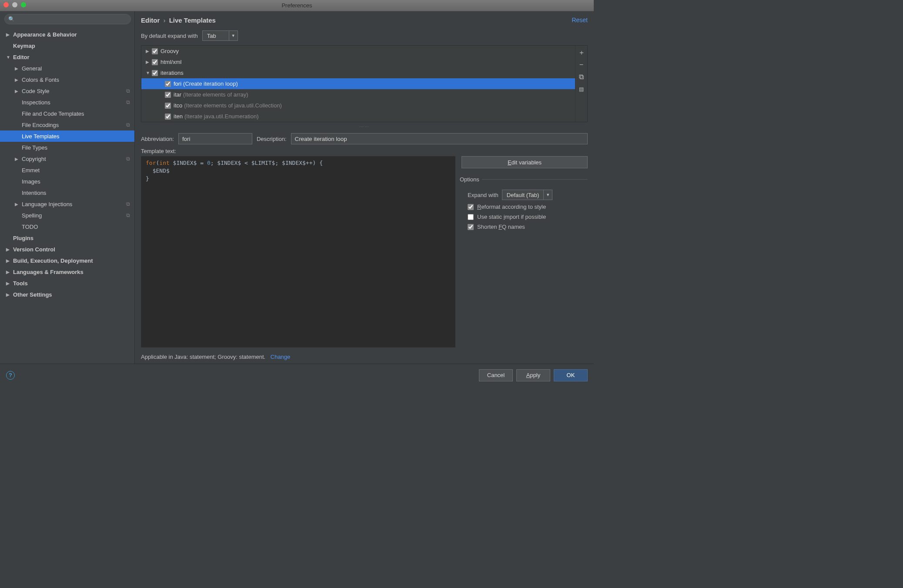  What do you see at coordinates (358, 62) in the screenshot?
I see `template-group-html-xml: ▶html/xml` at bounding box center [358, 62].